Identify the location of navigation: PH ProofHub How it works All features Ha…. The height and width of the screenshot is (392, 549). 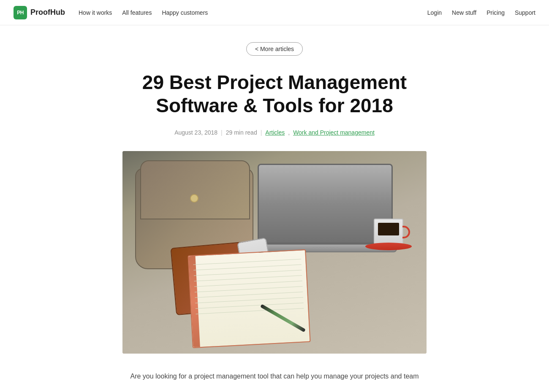
(274, 13).